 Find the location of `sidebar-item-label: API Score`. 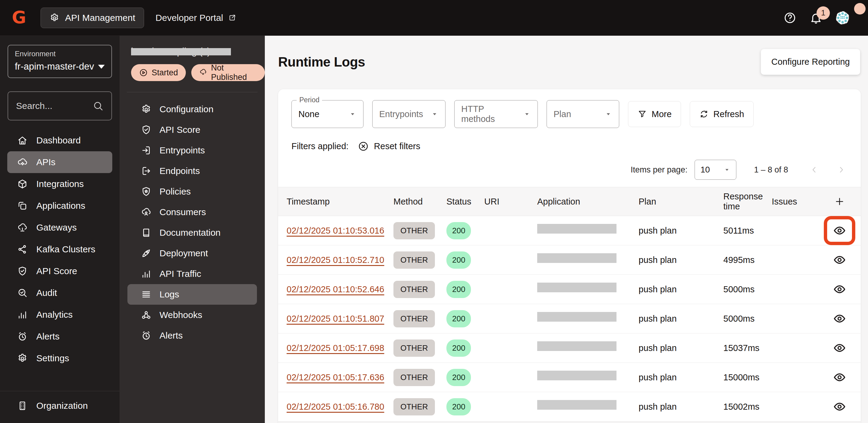

sidebar-item-label: API Score is located at coordinates (180, 130).